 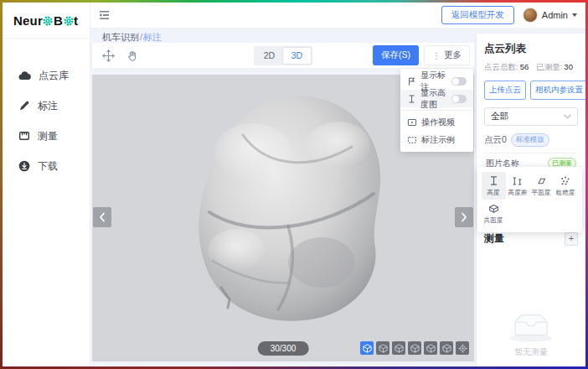 What do you see at coordinates (477, 15) in the screenshot?
I see `back-to-model-dev-button: 返回模型开发` at bounding box center [477, 15].